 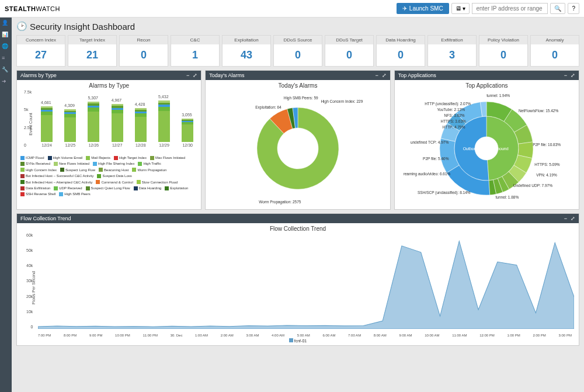 What do you see at coordinates (113, 170) in the screenshot?
I see `legend-item: Beaconing Host` at bounding box center [113, 170].